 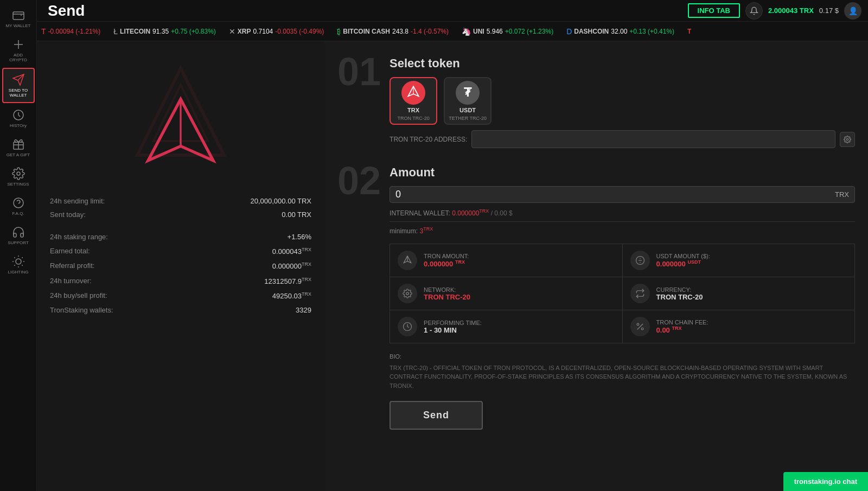 I want to click on sidebar-item-support: SUPPORT, so click(x=18, y=235).